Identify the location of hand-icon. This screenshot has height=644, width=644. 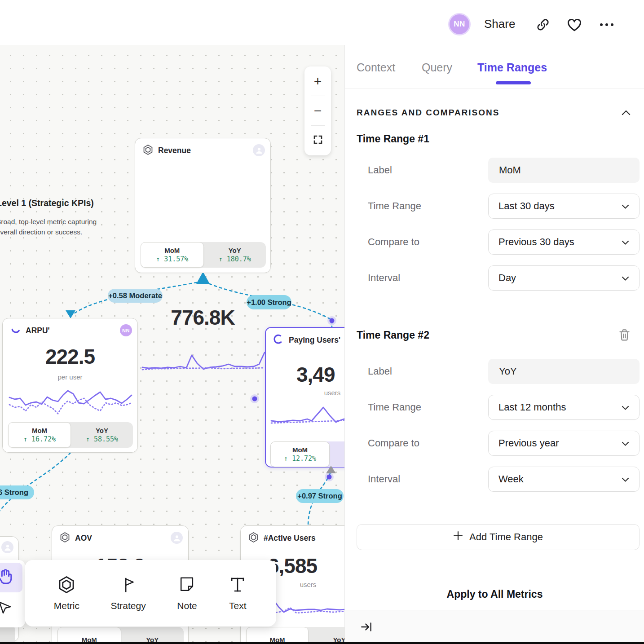
(7, 578).